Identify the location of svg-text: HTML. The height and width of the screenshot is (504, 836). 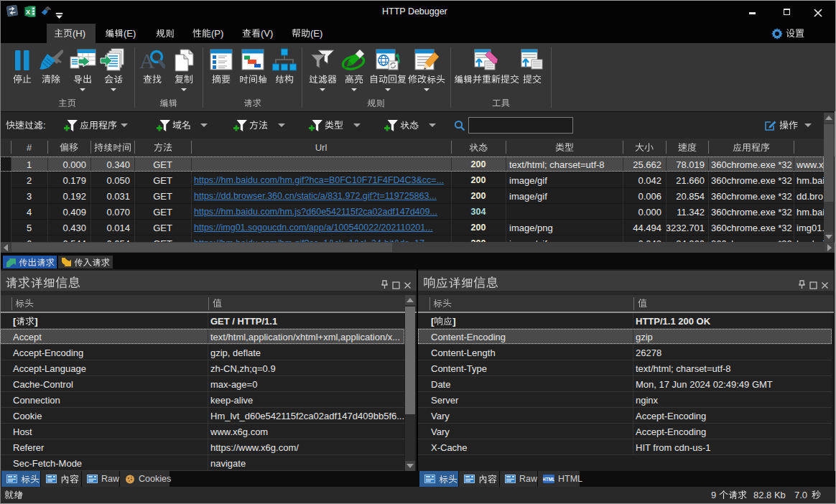
(549, 480).